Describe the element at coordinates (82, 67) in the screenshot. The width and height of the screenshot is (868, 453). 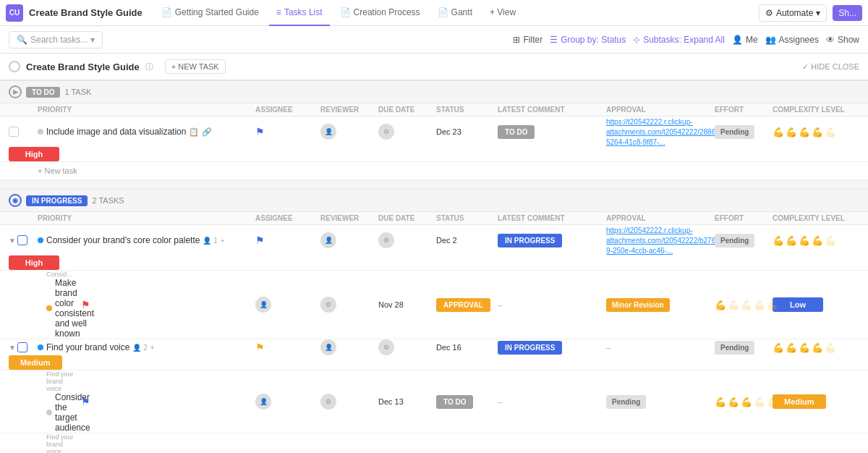
I see `project-title: Create Brand Style Guide` at that location.